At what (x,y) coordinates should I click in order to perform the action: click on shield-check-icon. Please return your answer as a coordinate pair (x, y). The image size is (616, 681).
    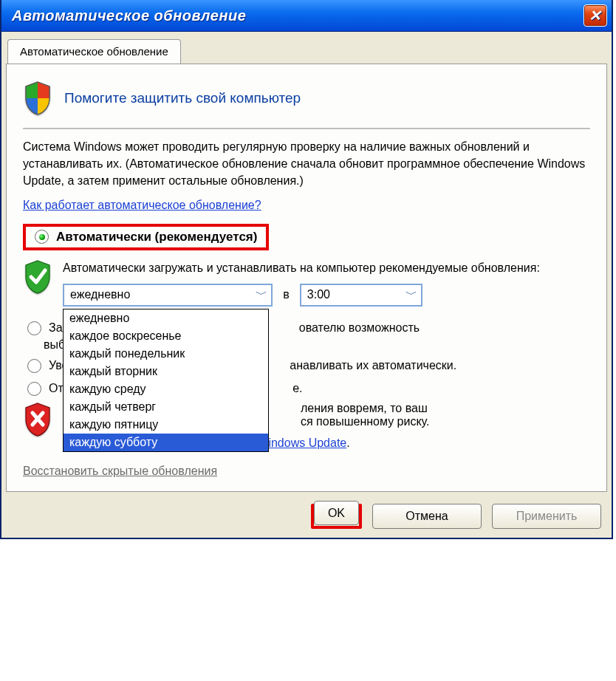
    Looking at the image, I should click on (38, 277).